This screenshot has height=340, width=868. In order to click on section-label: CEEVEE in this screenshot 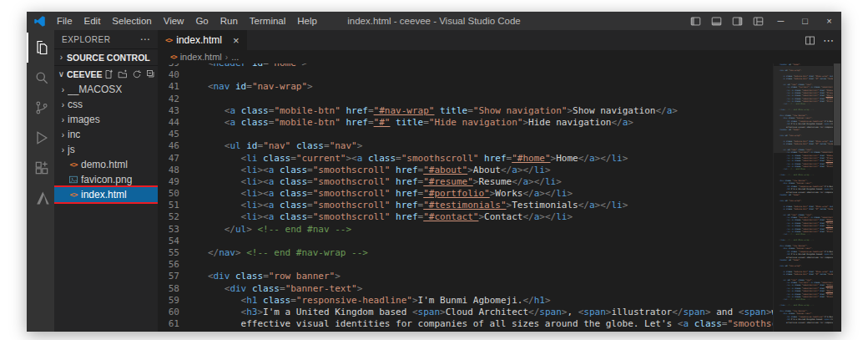, I will do `click(85, 74)`.